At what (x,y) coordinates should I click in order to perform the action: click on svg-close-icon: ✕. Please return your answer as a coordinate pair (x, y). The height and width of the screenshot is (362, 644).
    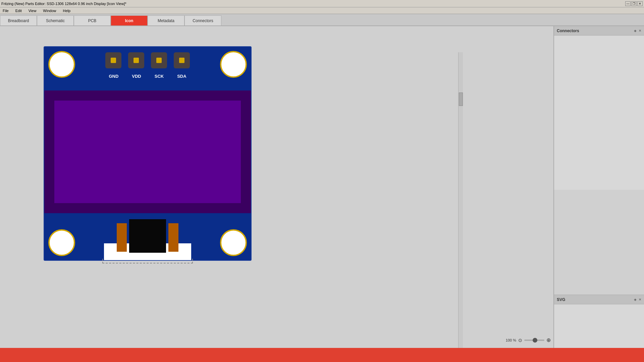
    Looking at the image, I should click on (640, 300).